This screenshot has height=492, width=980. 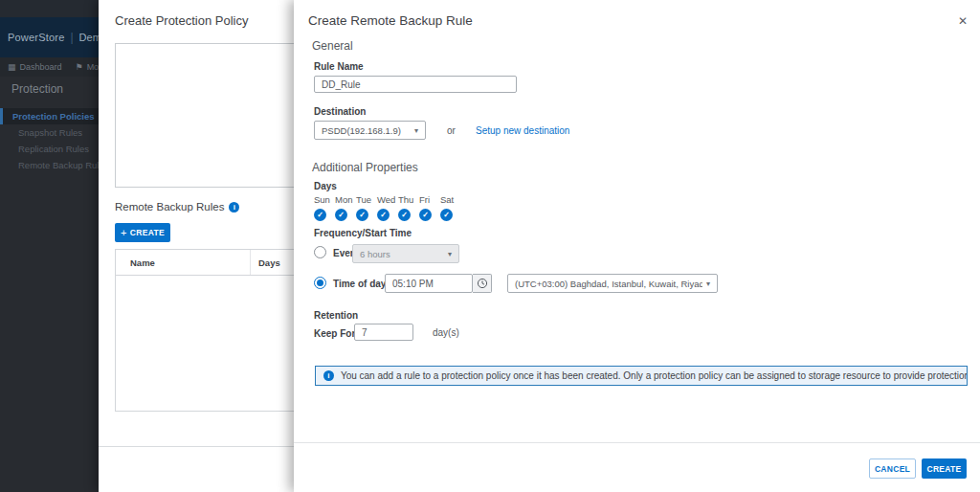 I want to click on close-icon: ✕, so click(x=963, y=21).